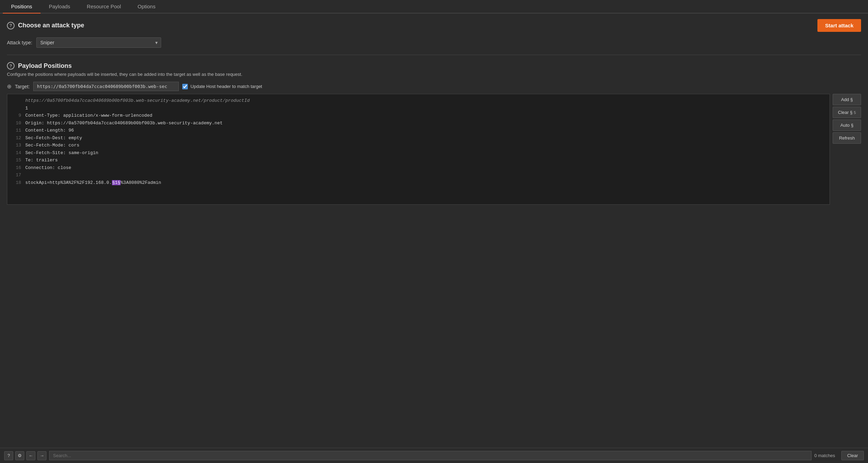 The height and width of the screenshot is (463, 868). I want to click on add-section-button: Add §, so click(847, 100).